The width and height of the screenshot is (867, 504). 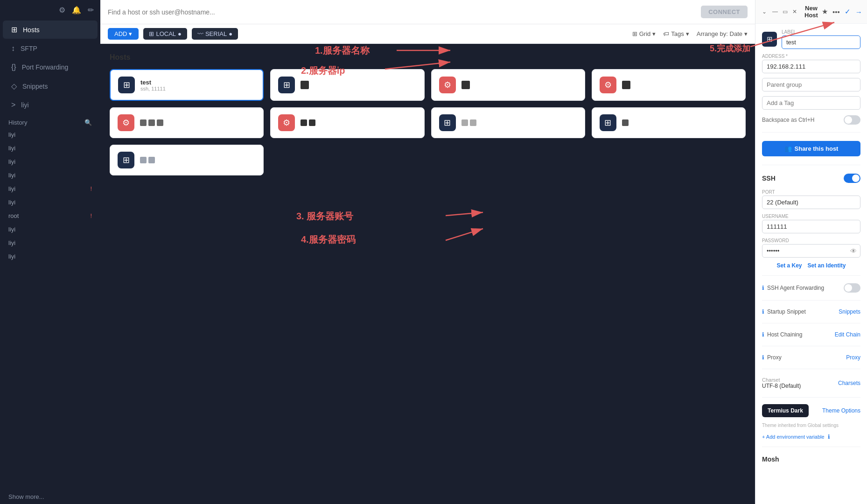 What do you see at coordinates (811, 398) in the screenshot?
I see `divider8` at bounding box center [811, 398].